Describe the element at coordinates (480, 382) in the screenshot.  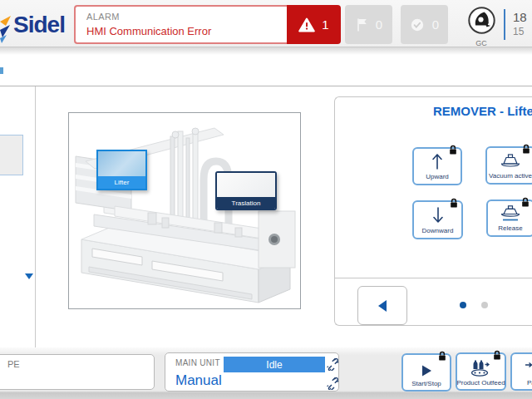
I see `button-label: Product Outfeed` at that location.